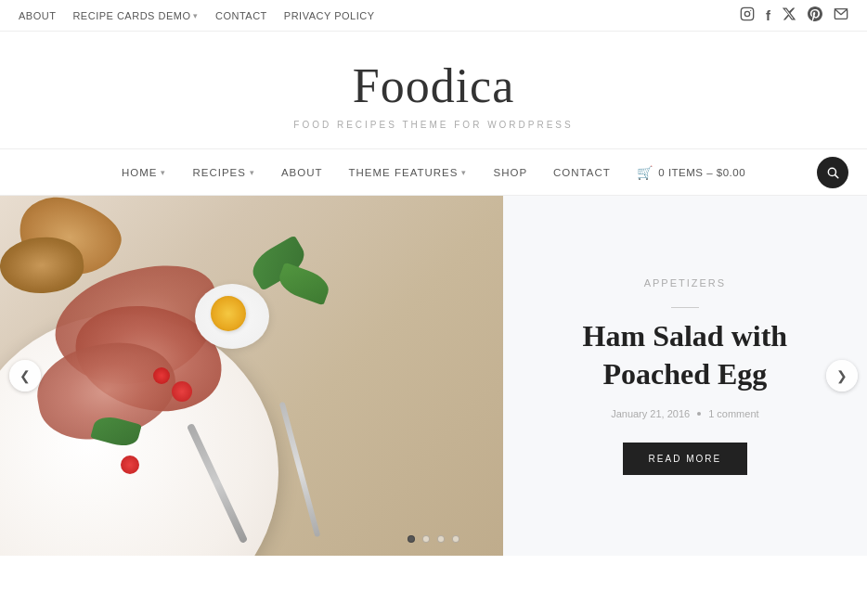  Describe the element at coordinates (702, 173) in the screenshot. I see `cart-label: 0 ITEMS – $0.00` at that location.